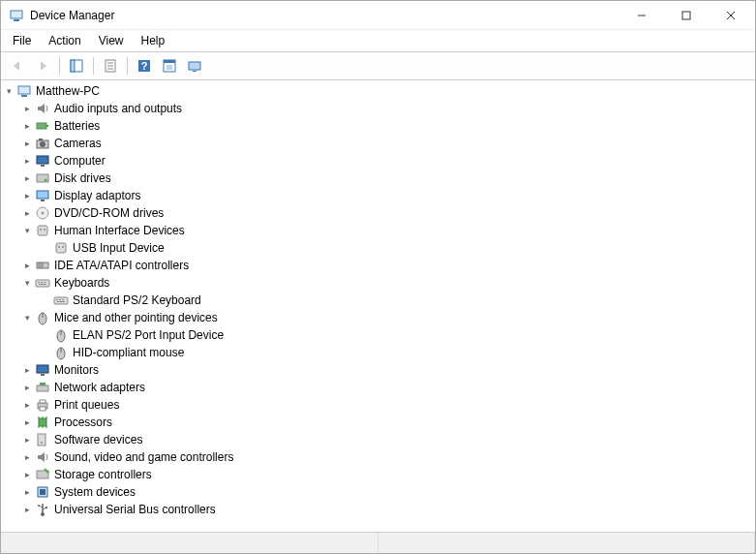 The width and height of the screenshot is (756, 554). Describe the element at coordinates (378, 213) in the screenshot. I see `tree-item: ▸DVD/CD-ROM drives` at that location.